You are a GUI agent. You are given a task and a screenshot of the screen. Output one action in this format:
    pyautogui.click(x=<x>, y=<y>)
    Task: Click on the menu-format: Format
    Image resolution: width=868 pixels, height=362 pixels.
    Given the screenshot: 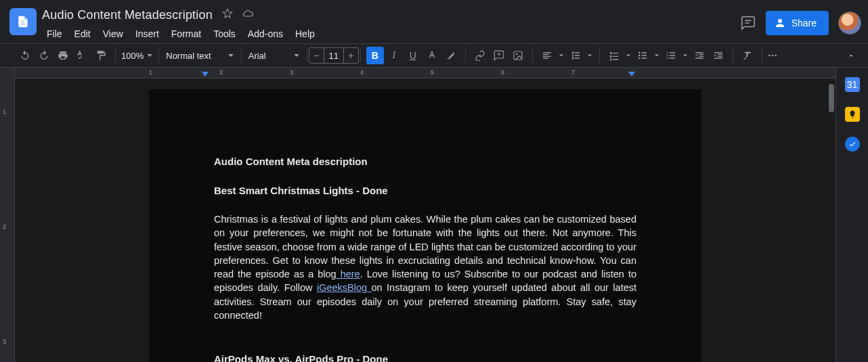 What is the action you would take?
    pyautogui.click(x=186, y=34)
    